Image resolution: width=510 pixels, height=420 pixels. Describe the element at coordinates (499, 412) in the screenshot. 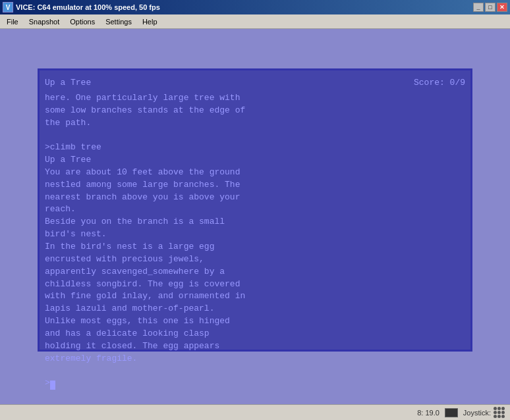

I see `joystick-dots` at that location.